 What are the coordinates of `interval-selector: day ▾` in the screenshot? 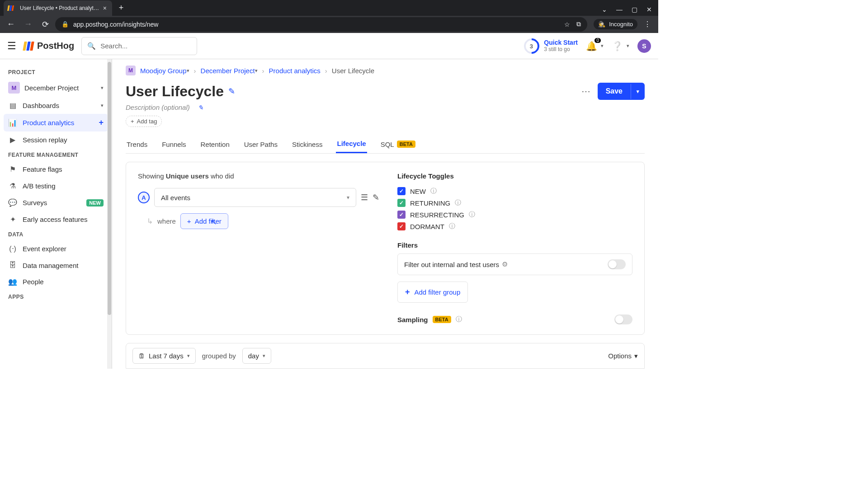 It's located at (257, 356).